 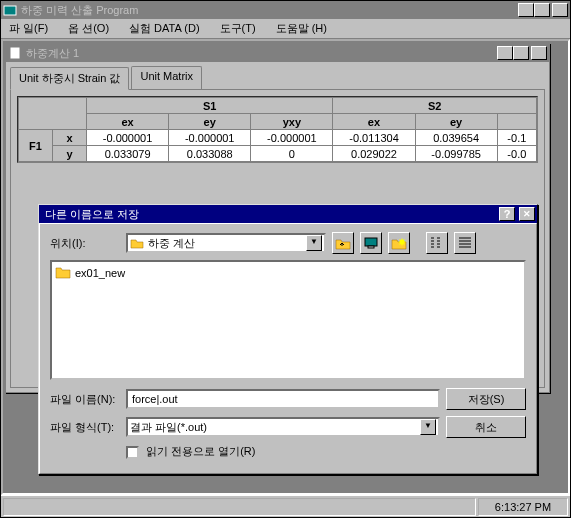 I want to click on tab-strain: Unit 하중시 Strain 값, so click(x=70, y=78).